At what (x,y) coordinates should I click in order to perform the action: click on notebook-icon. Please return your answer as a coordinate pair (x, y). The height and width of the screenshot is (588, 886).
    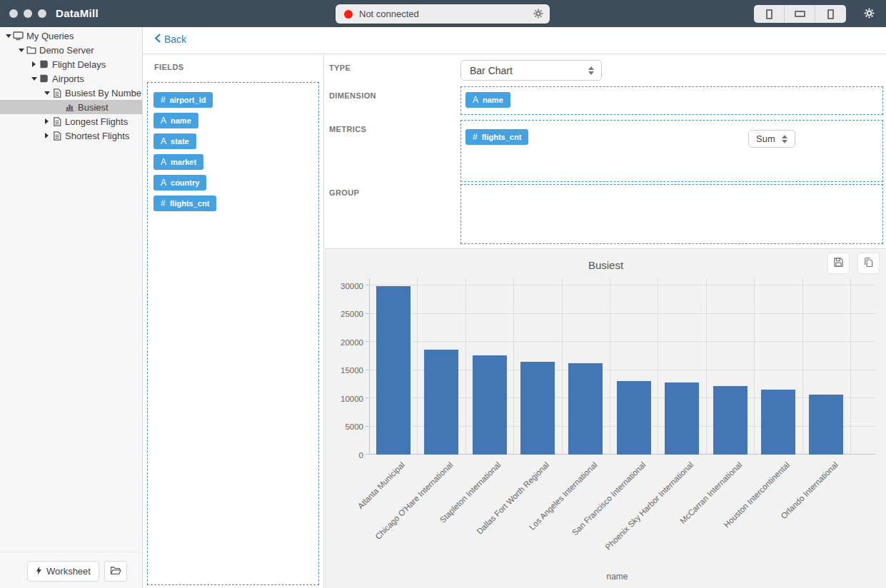
    Looking at the image, I should click on (44, 64).